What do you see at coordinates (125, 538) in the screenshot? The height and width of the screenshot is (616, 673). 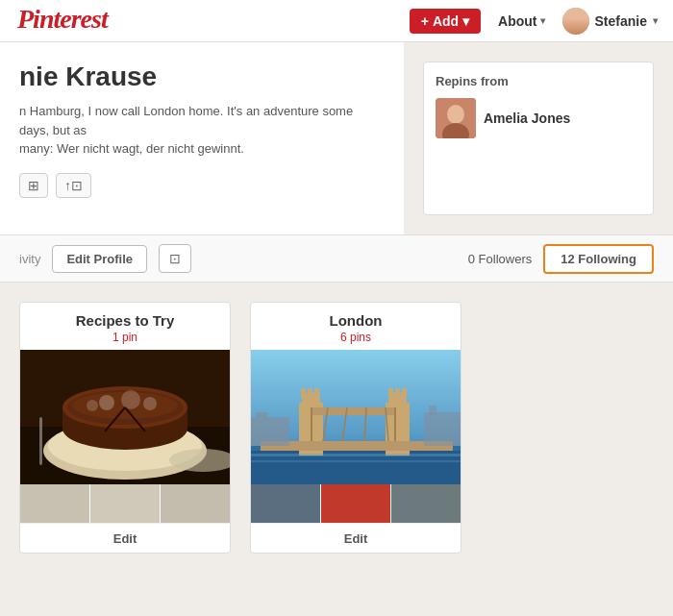 I see `board-edit-button-recipes: Edit` at bounding box center [125, 538].